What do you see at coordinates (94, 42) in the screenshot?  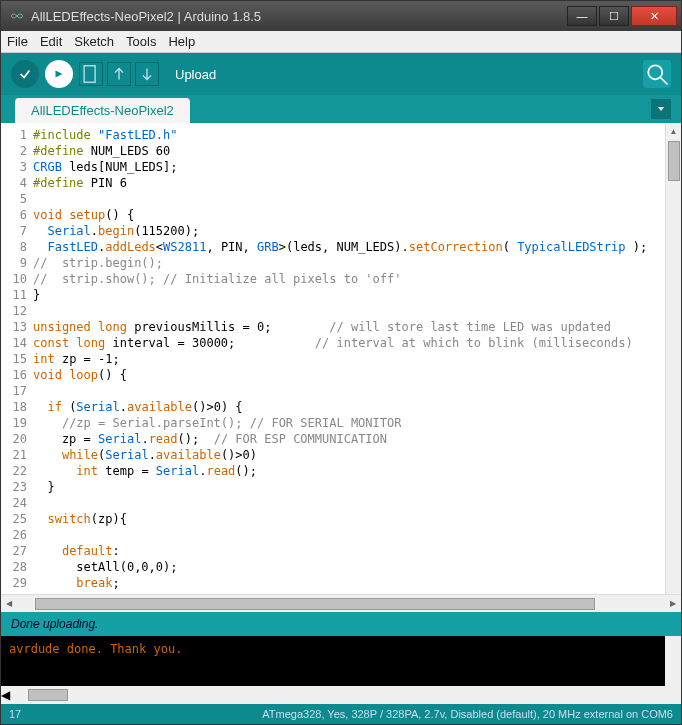 I see `menu-sketch: Sketch` at bounding box center [94, 42].